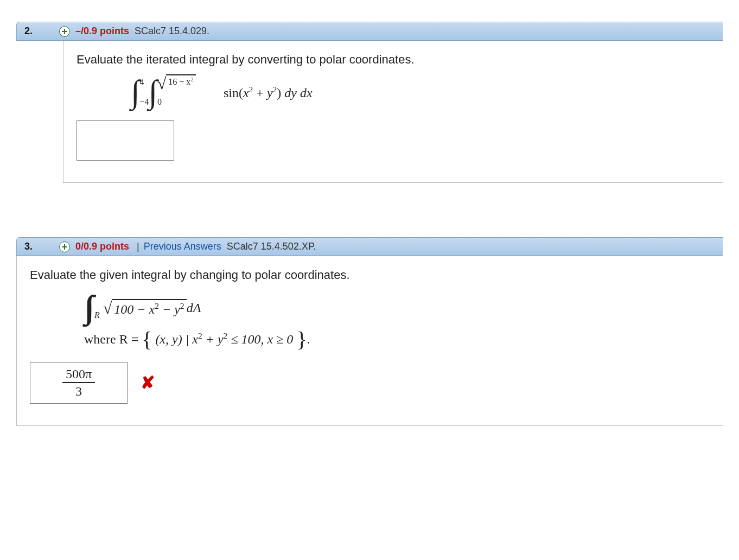  I want to click on integrand: sin(x2 + y2) dy dx, so click(268, 92).